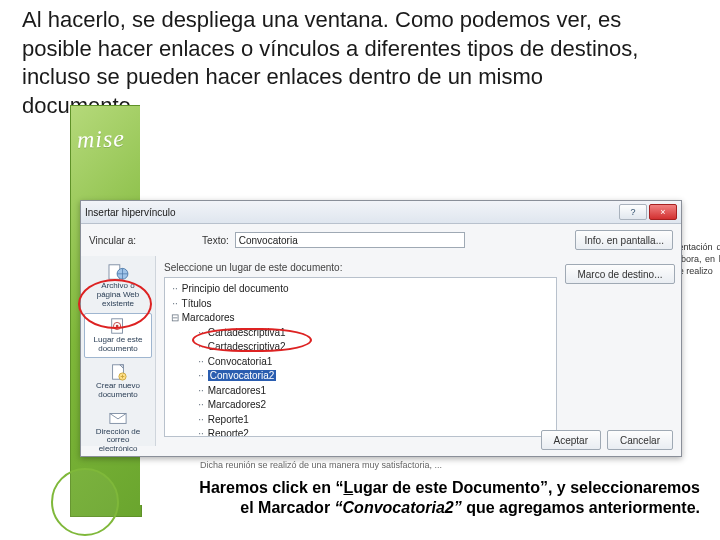 The image size is (720, 540). What do you see at coordinates (118, 418) in the screenshot?
I see `envelope-icon` at bounding box center [118, 418].